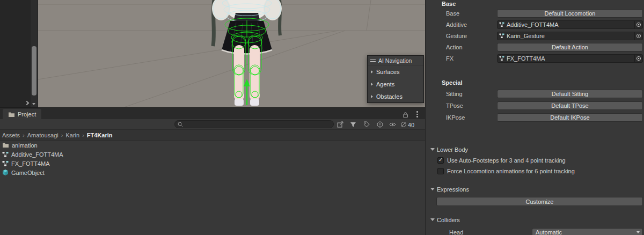 This screenshot has height=235, width=644. I want to click on ikpose-button: Default IKPose, so click(570, 118).